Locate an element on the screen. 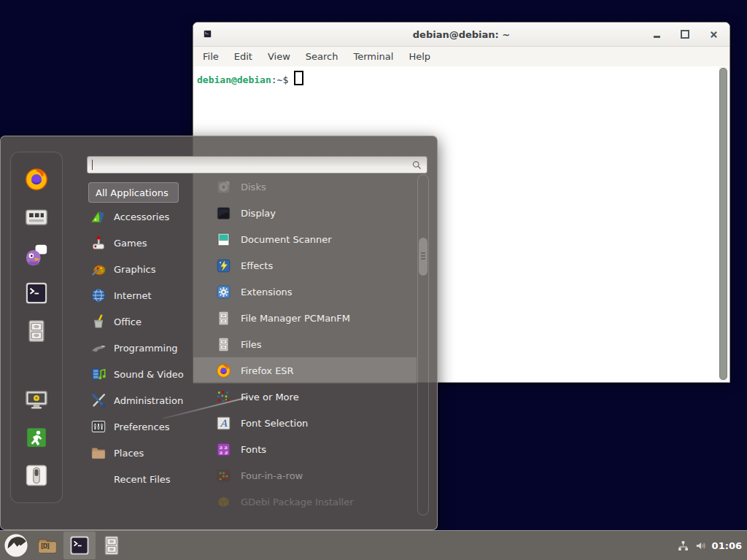 Image resolution: width=747 pixels, height=560 pixels. internet-icon is located at coordinates (98, 295).